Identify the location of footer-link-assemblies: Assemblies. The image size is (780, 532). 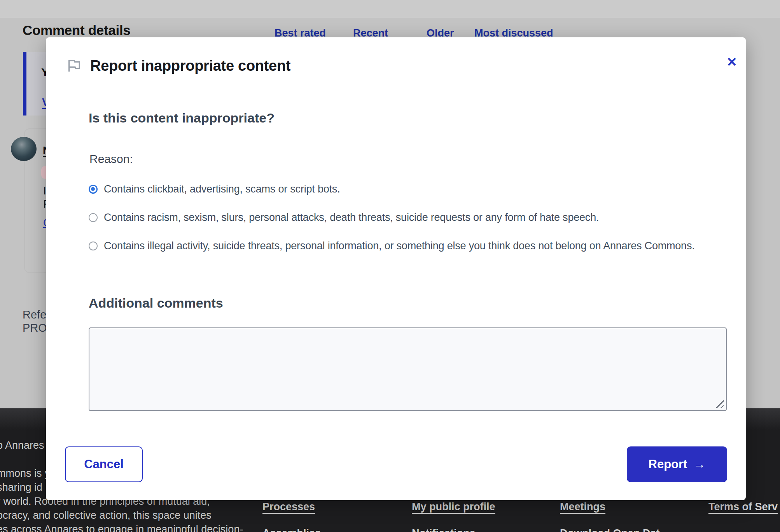
(292, 530).